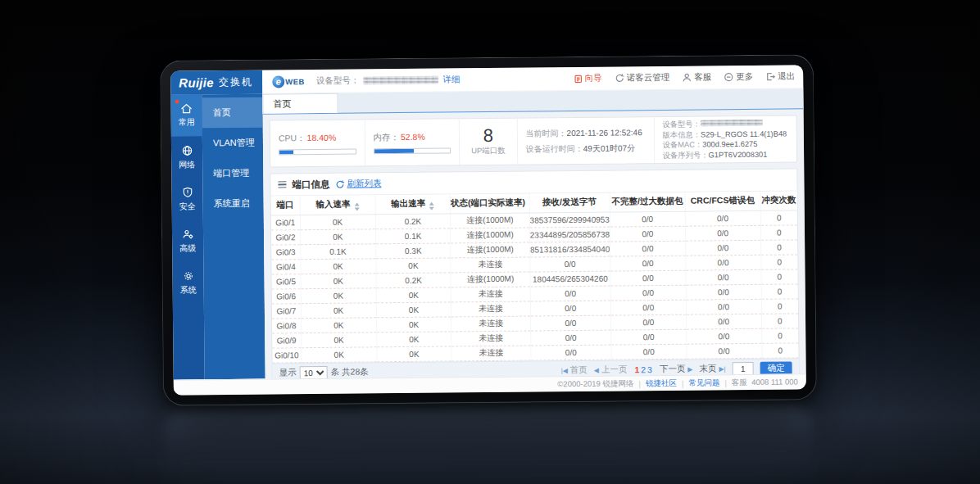 This screenshot has width=980, height=484. I want to click on eweb-logo: e WEB, so click(288, 82).